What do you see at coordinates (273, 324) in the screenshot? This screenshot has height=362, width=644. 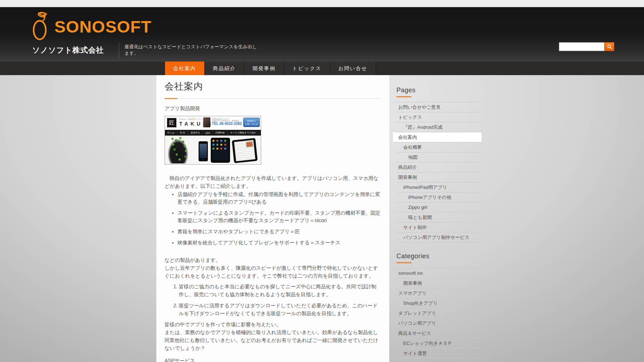 I see `invitation-line1: 皆様の中でアプリを作って市場に影響を与えたい。` at bounding box center [273, 324].